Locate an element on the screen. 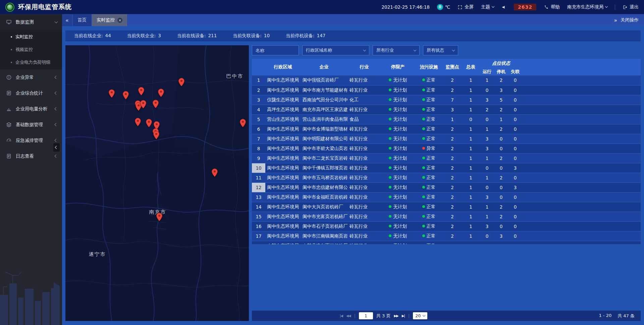 The height and width of the screenshot is (325, 644). cell-stop: 3 is located at coordinates (501, 236).